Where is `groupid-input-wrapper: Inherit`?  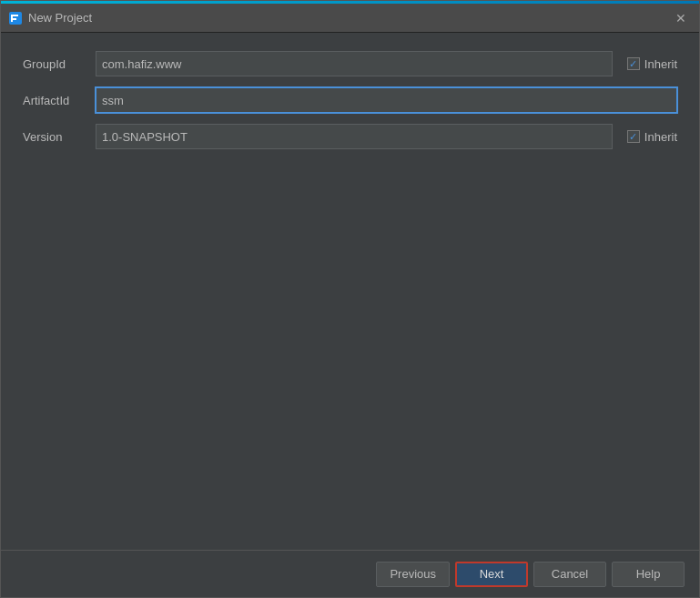
groupid-input-wrapper: Inherit is located at coordinates (386, 64).